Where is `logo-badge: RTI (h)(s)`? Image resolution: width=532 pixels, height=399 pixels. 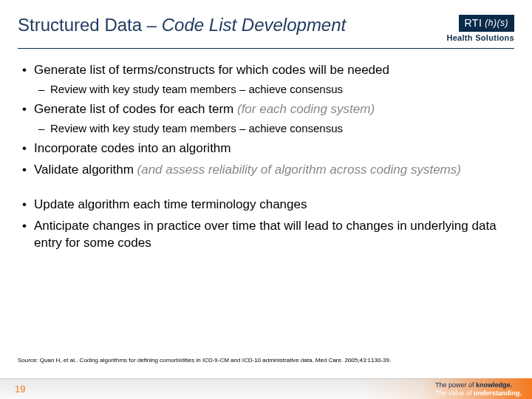 logo-badge: RTI (h)(s) is located at coordinates (486, 24).